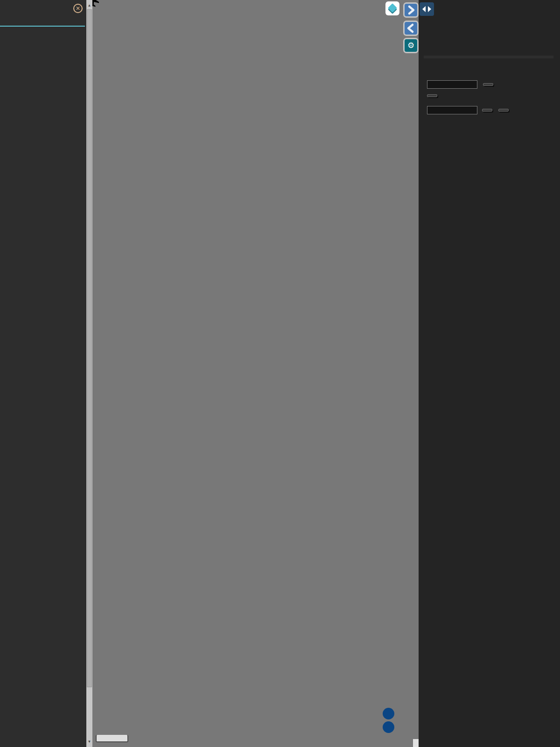  What do you see at coordinates (90, 6) in the screenshot?
I see `scroll-up-icon: ▲` at bounding box center [90, 6].